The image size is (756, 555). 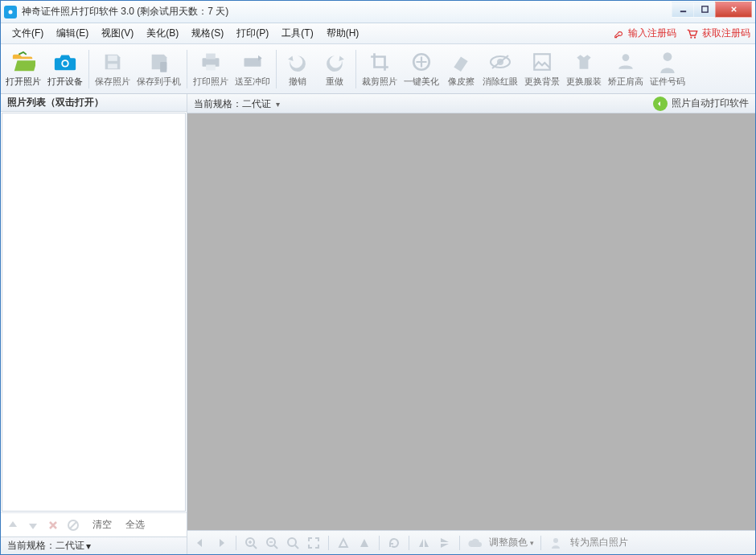 I want to click on menu-view: 视图(V), so click(x=117, y=34).